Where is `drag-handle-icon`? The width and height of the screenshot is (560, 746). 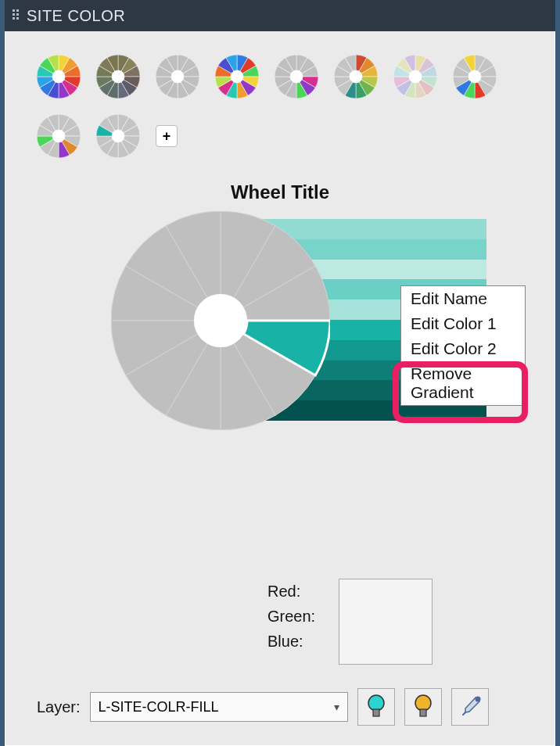 drag-handle-icon is located at coordinates (16, 16).